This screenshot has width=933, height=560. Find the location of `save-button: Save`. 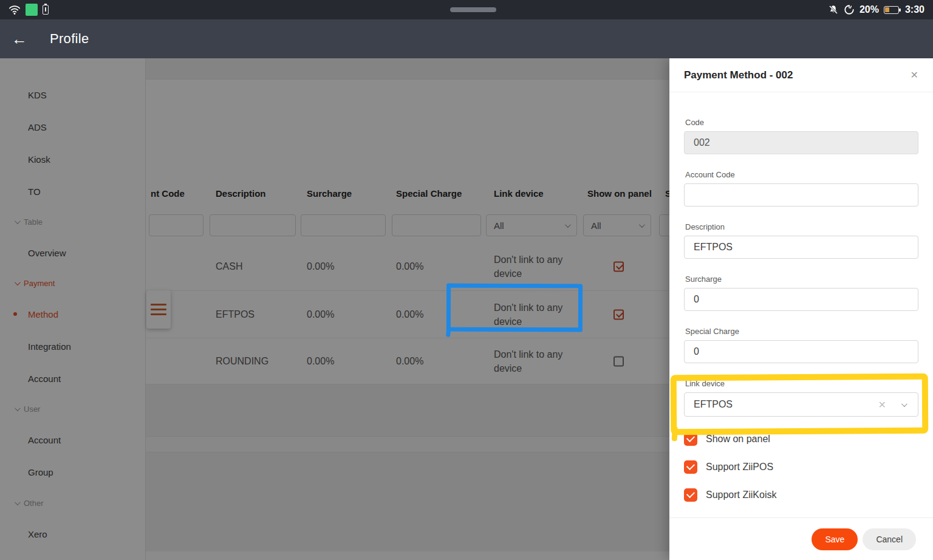

save-button: Save is located at coordinates (835, 539).